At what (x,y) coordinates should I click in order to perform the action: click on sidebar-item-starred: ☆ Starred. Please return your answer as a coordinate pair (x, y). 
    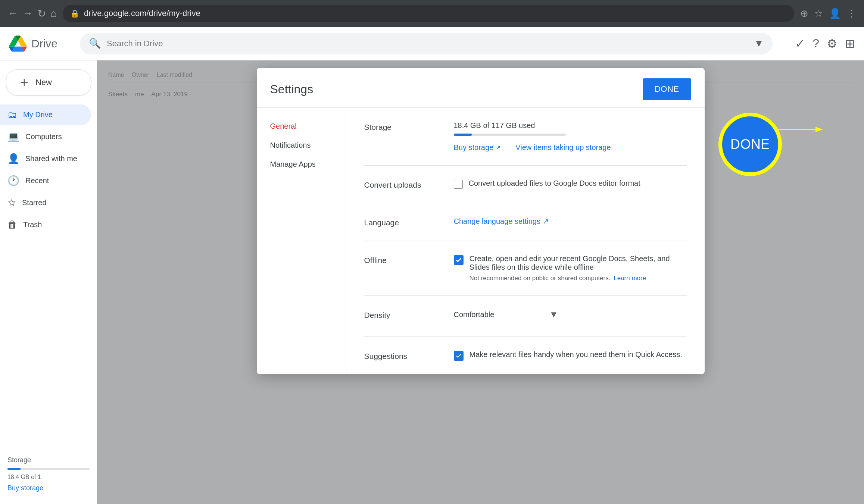
    Looking at the image, I should click on (46, 203).